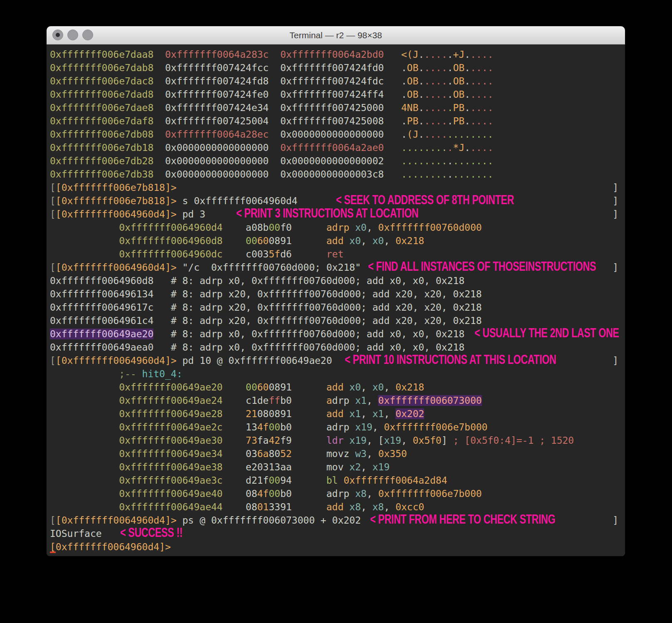 Image resolution: width=672 pixels, height=623 pixels. I want to click on terminal-text: 0xfffffff0064960d8 # 8: adrp x0, 0xfffff…, so click(257, 281).